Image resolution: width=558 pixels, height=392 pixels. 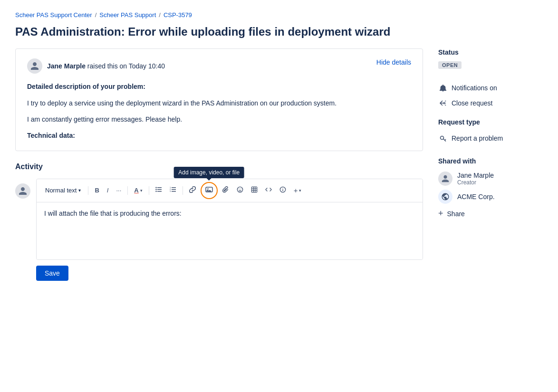 What do you see at coordinates (67, 66) in the screenshot?
I see `author-name: Jane Marple` at bounding box center [67, 66].